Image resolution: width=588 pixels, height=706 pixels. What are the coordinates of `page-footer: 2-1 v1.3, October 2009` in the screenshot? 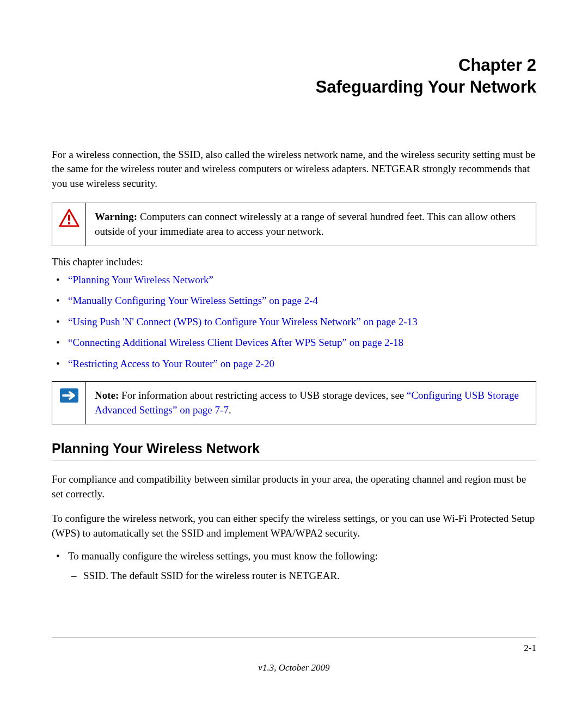 It's located at (294, 655).